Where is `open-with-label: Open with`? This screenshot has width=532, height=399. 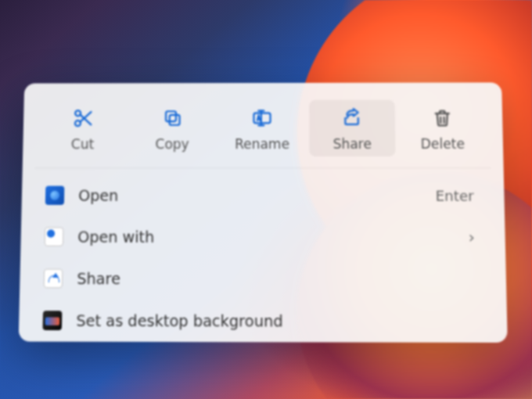 open-with-label: Open with is located at coordinates (266, 236).